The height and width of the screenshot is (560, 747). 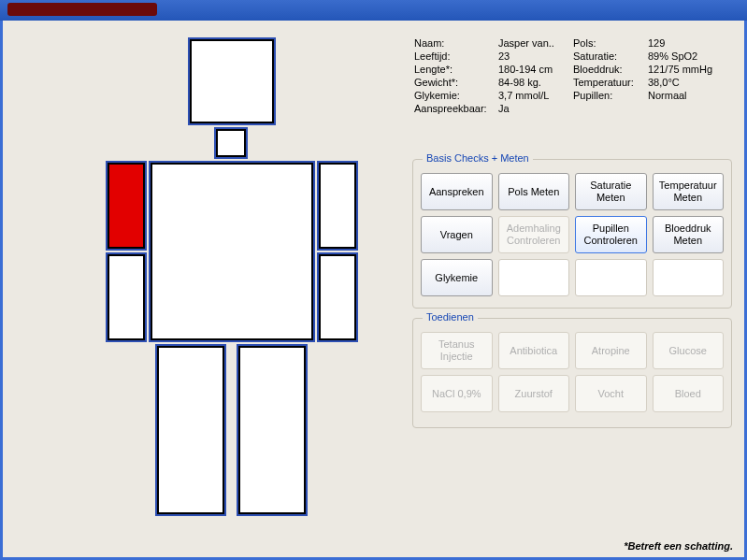 I want to click on value-pupillen: Normaal, so click(x=690, y=95).